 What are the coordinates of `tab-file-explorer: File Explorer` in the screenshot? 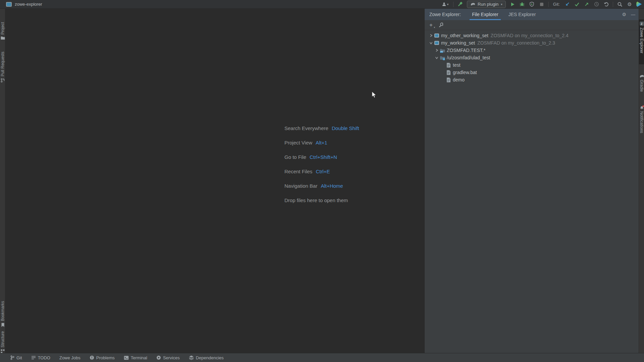 It's located at (485, 14).